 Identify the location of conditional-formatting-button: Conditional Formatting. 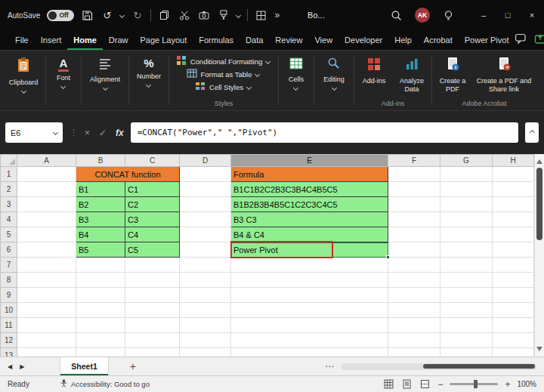
(224, 62).